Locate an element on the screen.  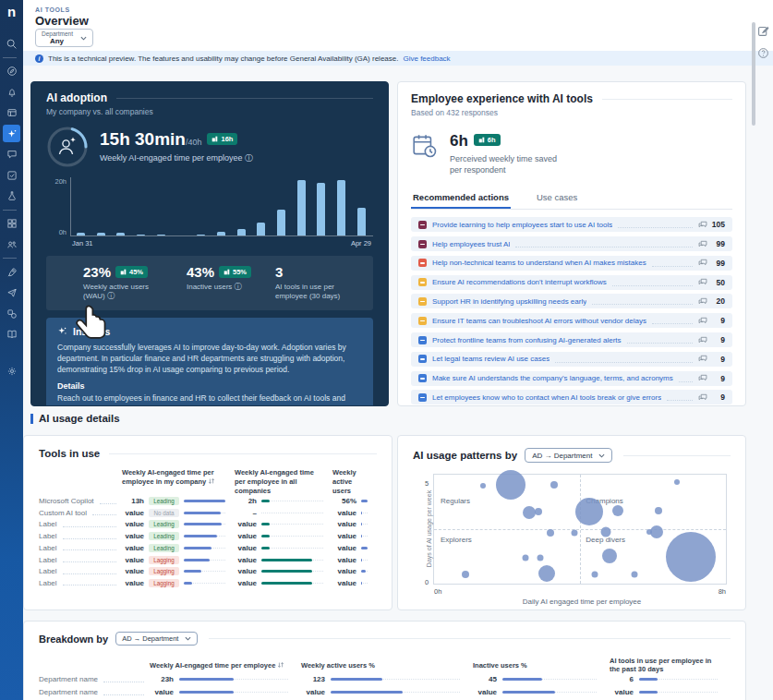
action-row: Support HR in identifying upskilling nee… is located at coordinates (572, 301).